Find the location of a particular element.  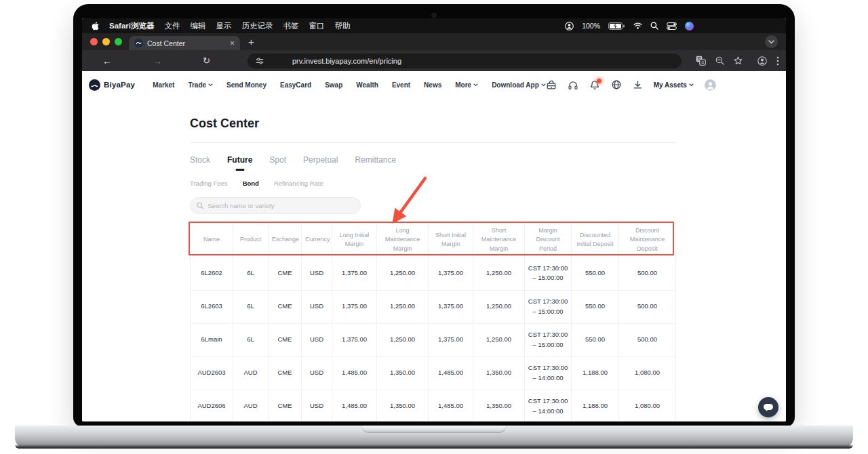

my-assets-menu: My Assets is located at coordinates (674, 85).